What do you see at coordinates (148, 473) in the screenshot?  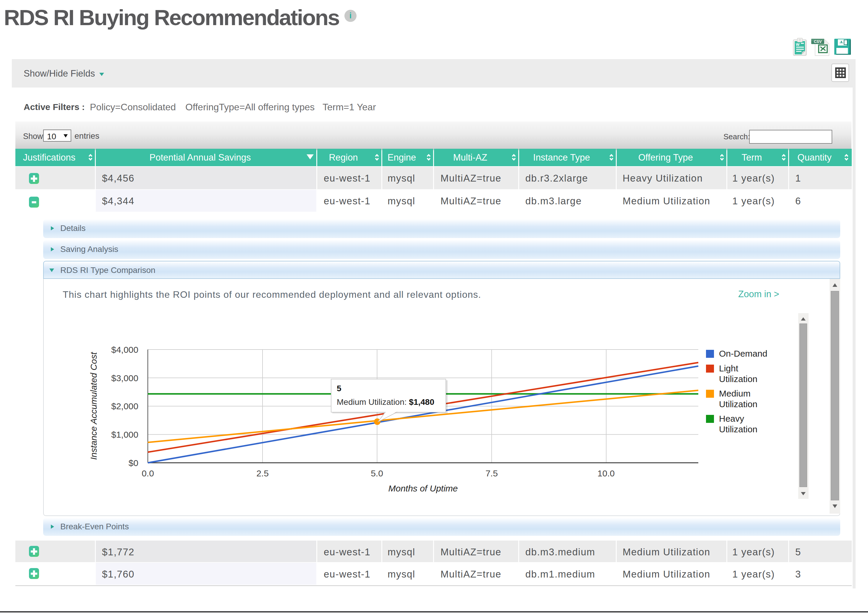 I see `svg-text: 0.0` at bounding box center [148, 473].